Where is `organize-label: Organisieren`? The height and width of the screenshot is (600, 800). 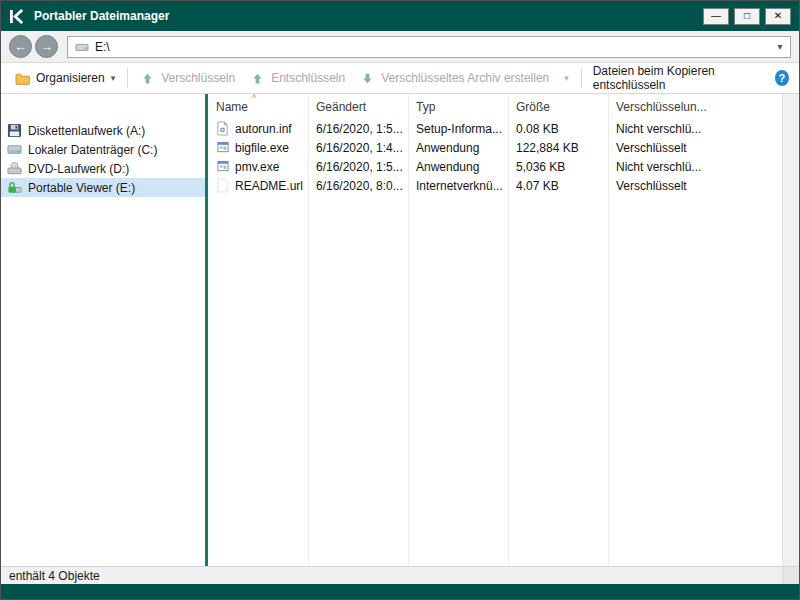 organize-label: Organisieren is located at coordinates (70, 78).